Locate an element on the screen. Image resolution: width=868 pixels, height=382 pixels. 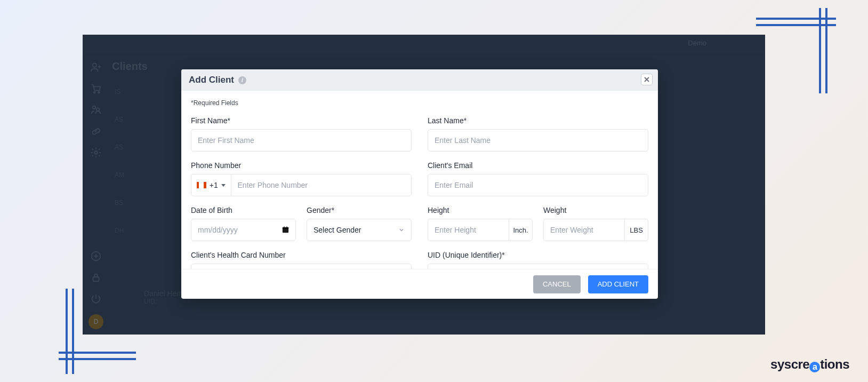
dob-label: Date of Birth is located at coordinates (243, 210).